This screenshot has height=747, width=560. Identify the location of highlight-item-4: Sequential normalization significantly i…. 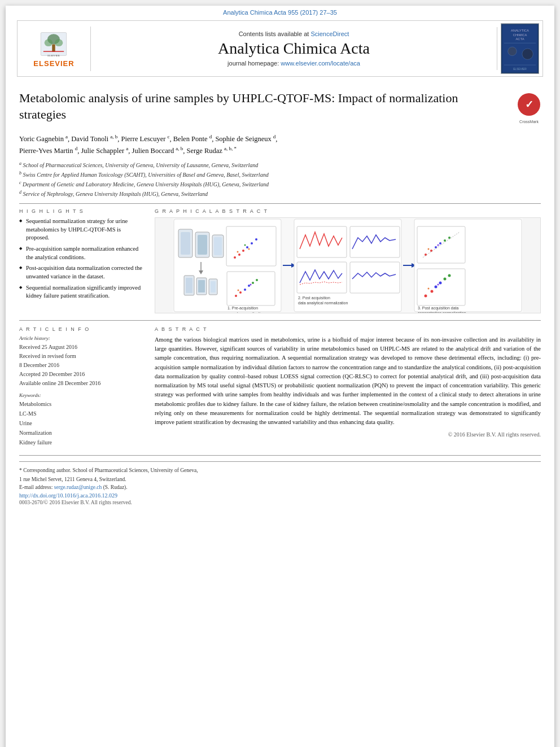
(81, 292).